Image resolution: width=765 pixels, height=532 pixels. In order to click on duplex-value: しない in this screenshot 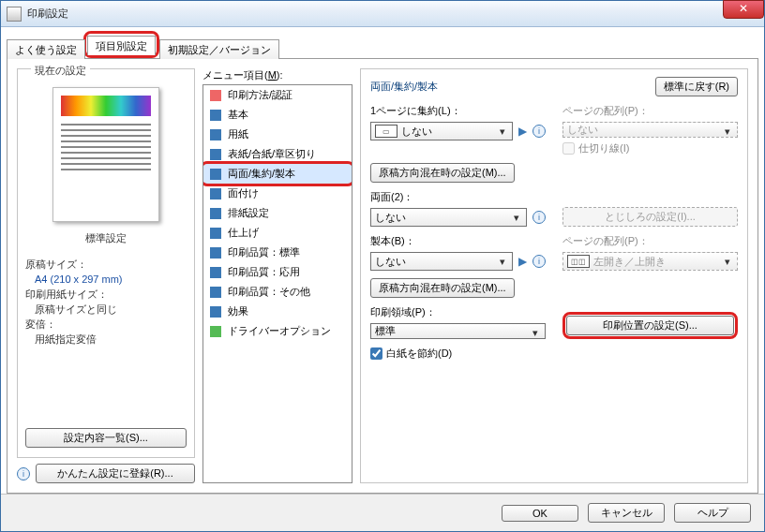, I will do `click(390, 217)`.